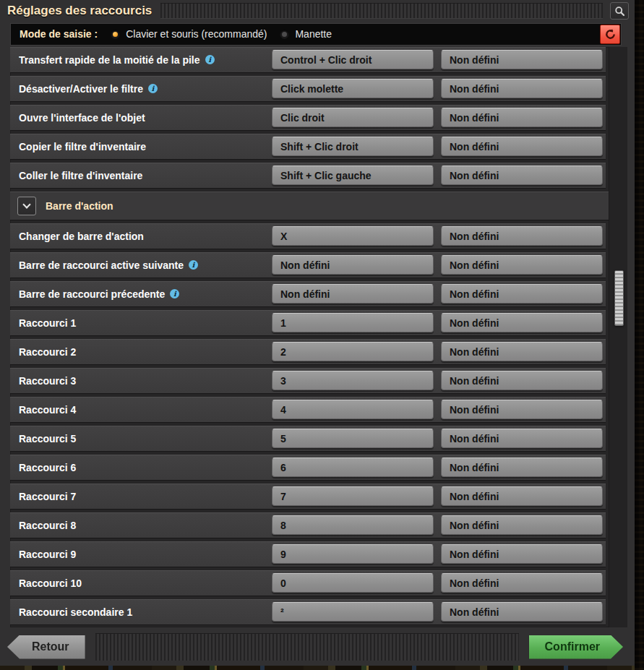  Describe the element at coordinates (145, 147) in the screenshot. I see `shortcut-label: Copier le filtre d'inventaire` at that location.